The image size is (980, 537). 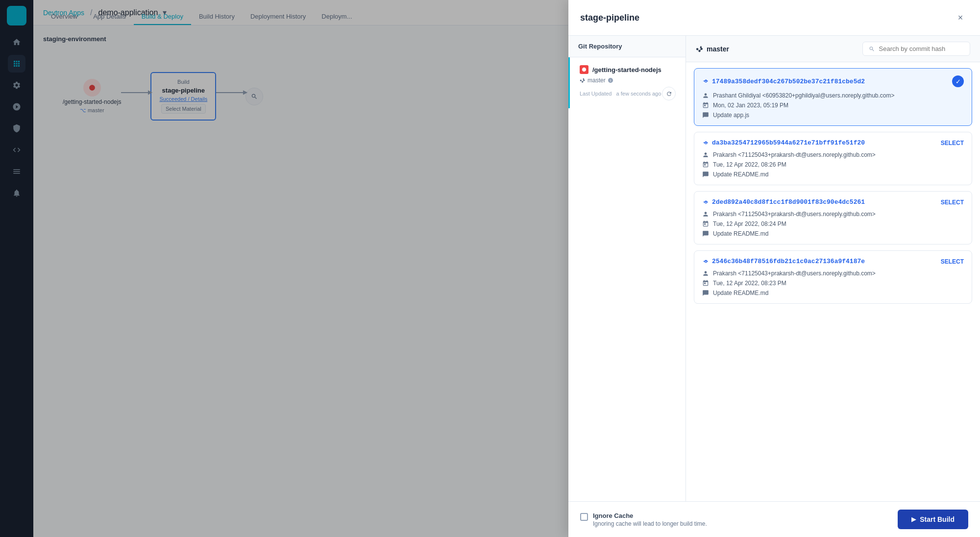 What do you see at coordinates (784, 81) in the screenshot?
I see `commit-hash-0: 17489a358dedf304c267b502be37c21f81cbe5d2` at bounding box center [784, 81].